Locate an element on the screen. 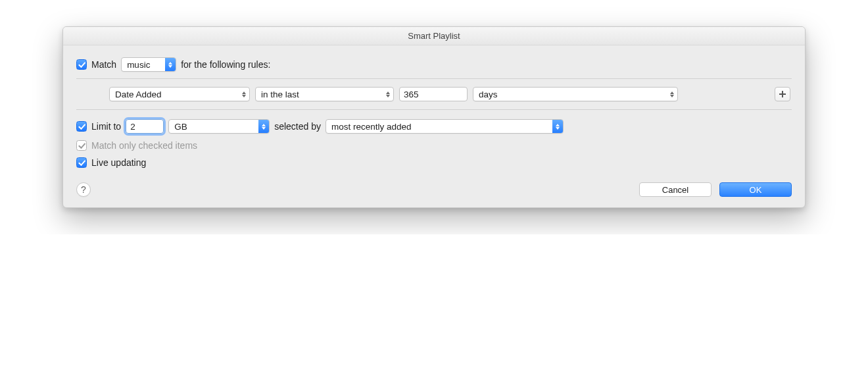 The image size is (868, 368). ok-button: OK is located at coordinates (756, 190).